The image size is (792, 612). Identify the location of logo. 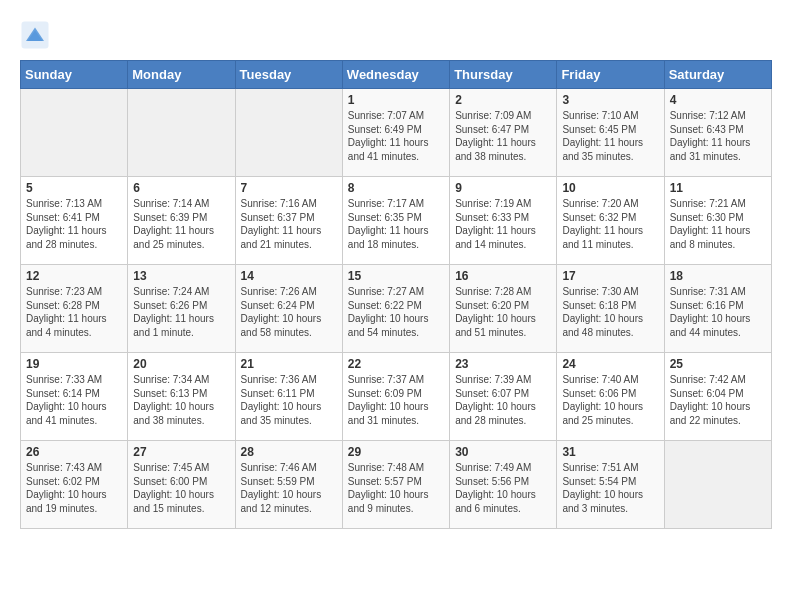
(37, 35).